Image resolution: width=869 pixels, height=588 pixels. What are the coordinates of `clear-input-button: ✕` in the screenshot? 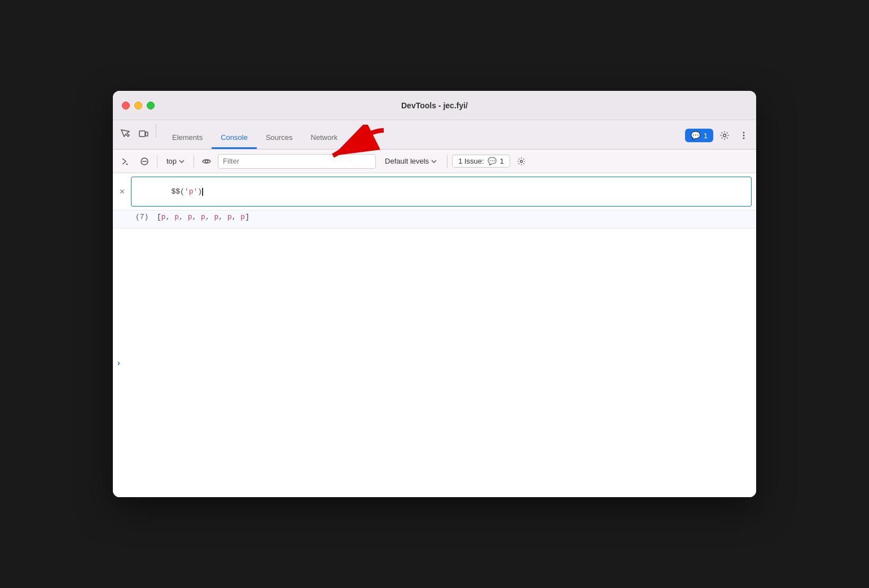 It's located at (122, 192).